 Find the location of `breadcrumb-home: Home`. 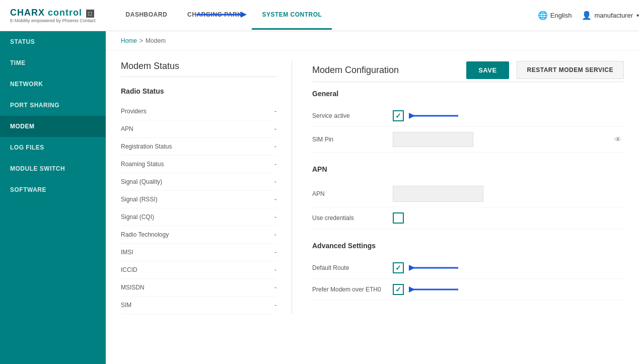

breadcrumb-home: Home is located at coordinates (129, 41).